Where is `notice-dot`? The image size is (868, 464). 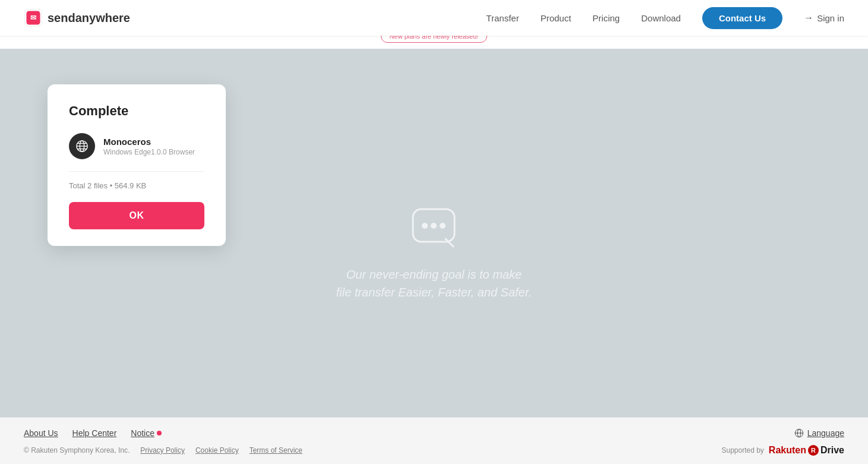 notice-dot is located at coordinates (159, 433).